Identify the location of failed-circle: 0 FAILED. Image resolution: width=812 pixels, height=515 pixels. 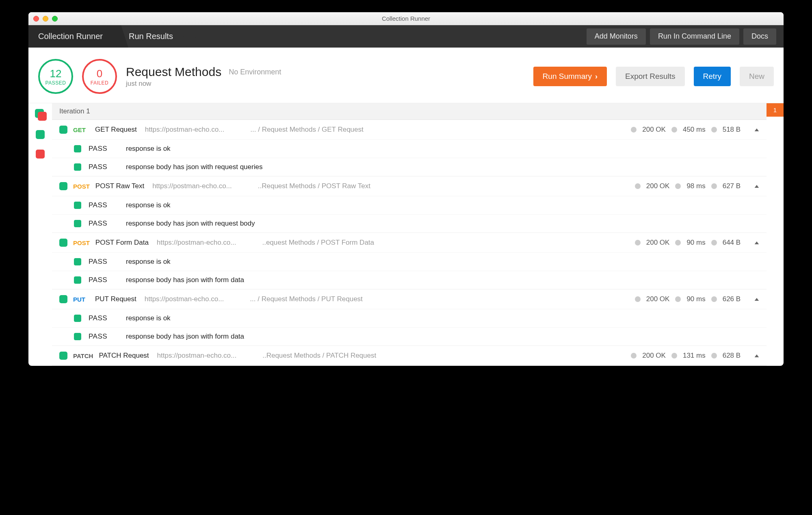
(100, 76).